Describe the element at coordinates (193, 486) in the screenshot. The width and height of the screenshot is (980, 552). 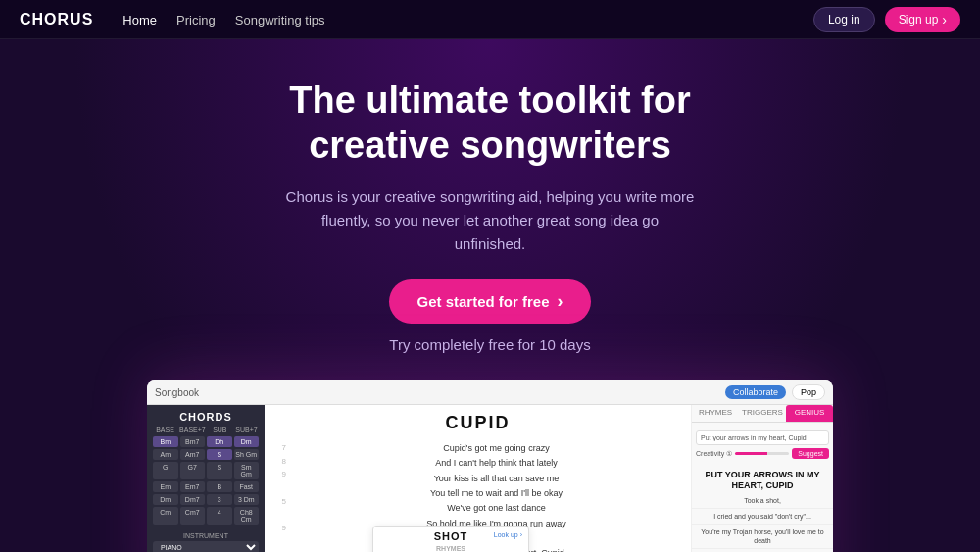
I see `chord-cell: Em7` at that location.